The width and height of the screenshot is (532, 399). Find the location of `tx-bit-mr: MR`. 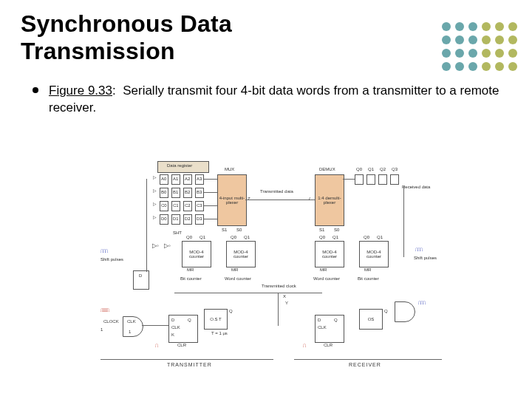

tx-bit-mr: MR is located at coordinates (191, 270).